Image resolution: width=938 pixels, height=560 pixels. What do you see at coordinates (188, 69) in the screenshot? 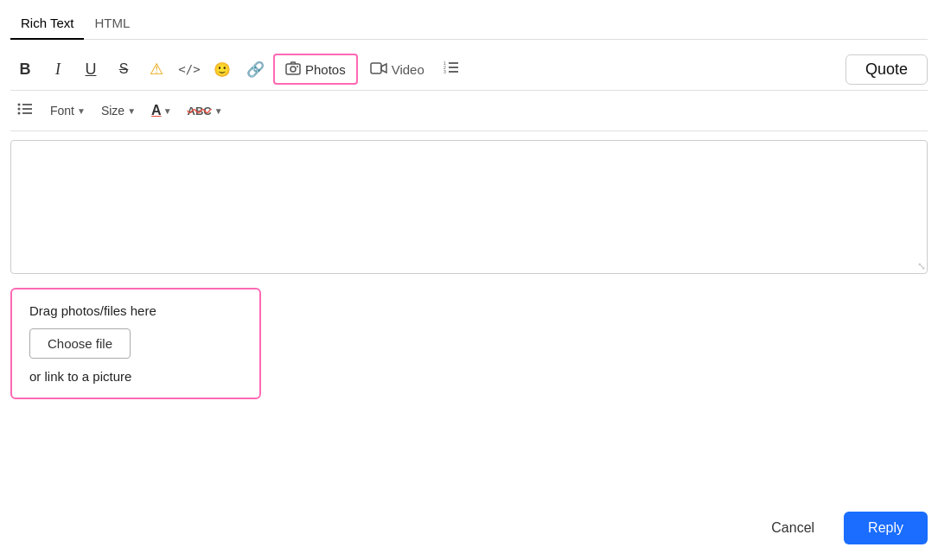
I see `code-icon: </>` at bounding box center [188, 69].